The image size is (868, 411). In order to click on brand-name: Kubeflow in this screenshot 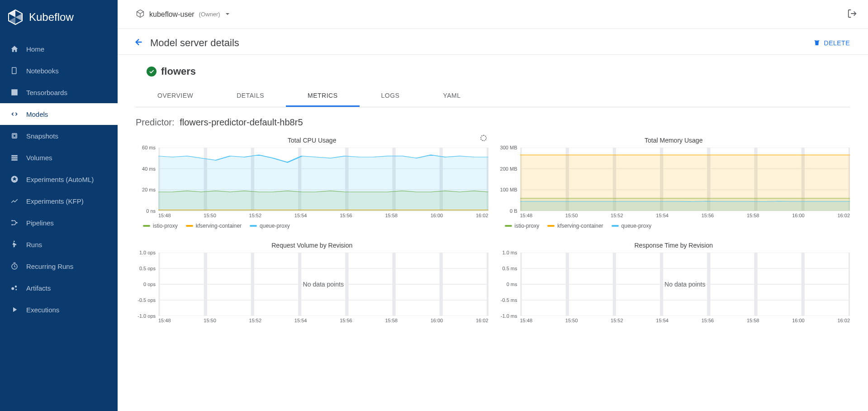, I will do `click(52, 17)`.